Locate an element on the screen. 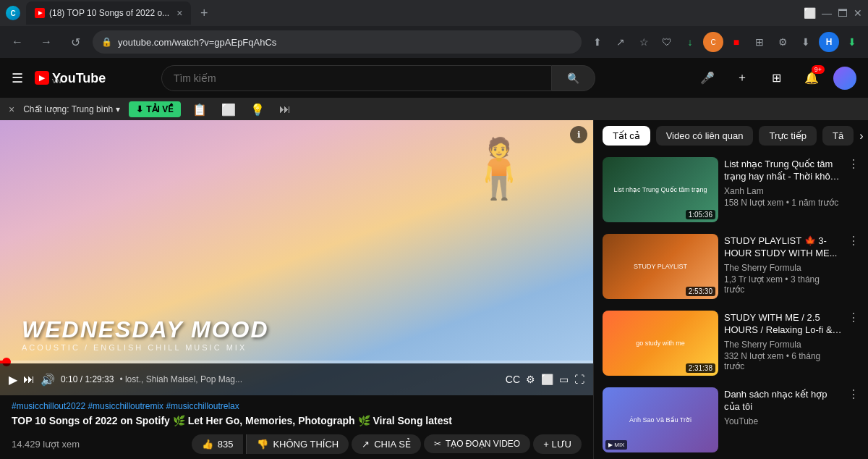 Image resolution: width=868 pixels, height=459 pixels. rv-more-2: ⋮ is located at coordinates (854, 266).